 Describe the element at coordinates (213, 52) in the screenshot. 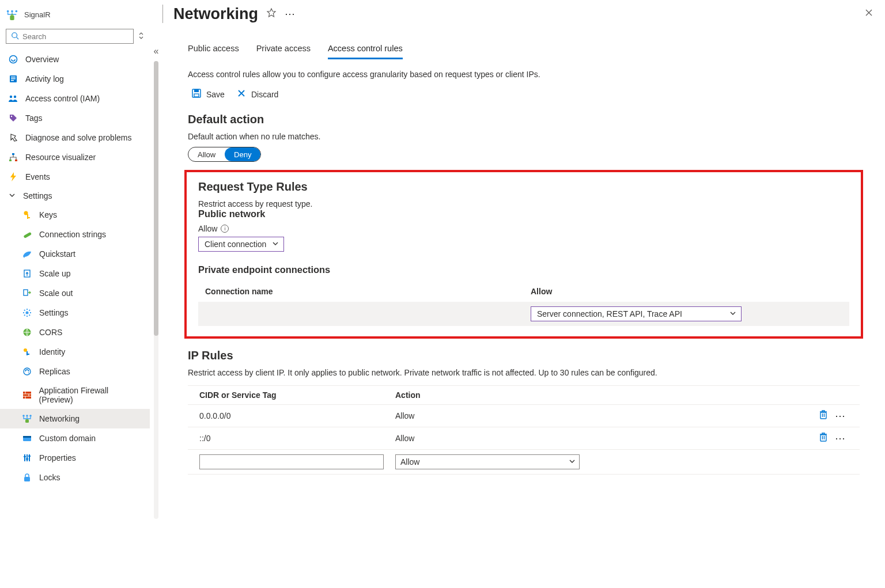

I see `tab-public-access: Public access` at that location.